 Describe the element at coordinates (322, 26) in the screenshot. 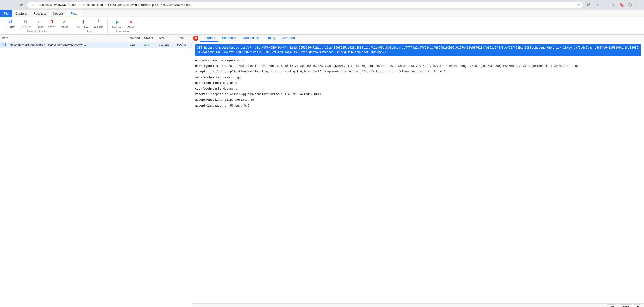

I see `toolbar: ↺ Replay ⎘ Duplicate ↩ Revert 🗑 Delete ✔…` at that location.